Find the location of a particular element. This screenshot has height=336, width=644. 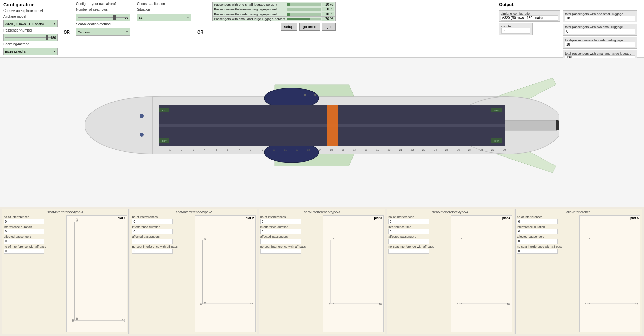

svg-text: 25 is located at coordinates (447, 150).